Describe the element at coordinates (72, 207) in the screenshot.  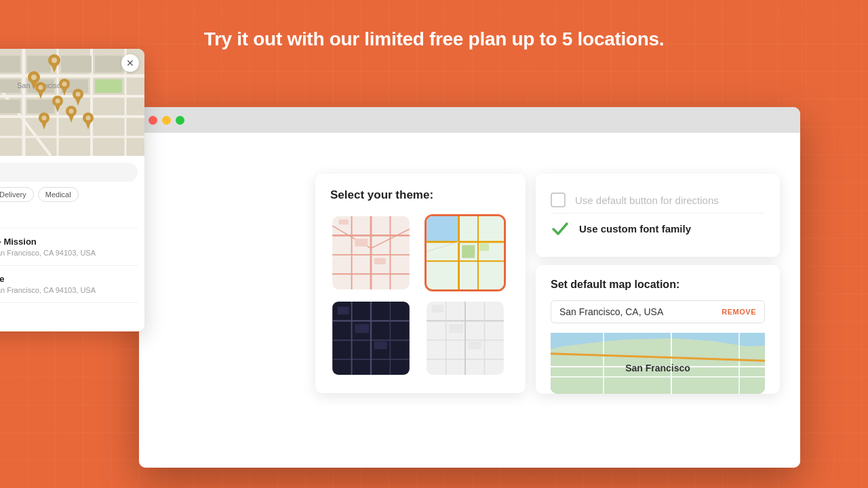
I see `filter-tags: Dispensary Delivery Medical Recreational` at that location.